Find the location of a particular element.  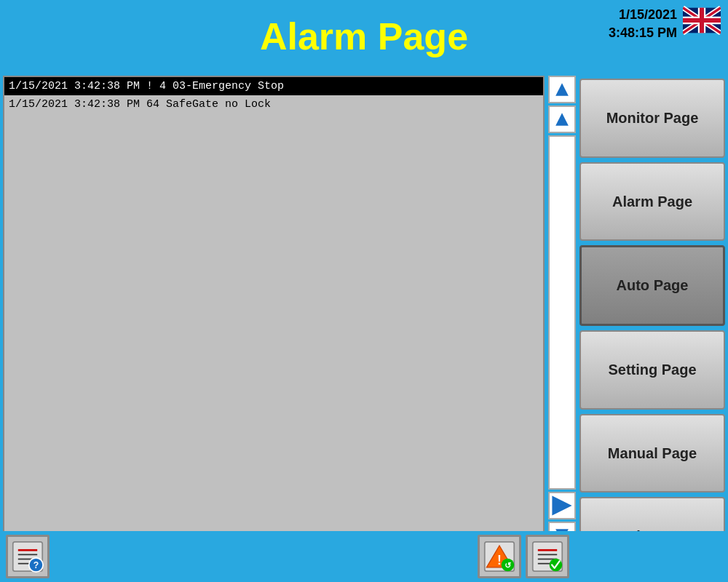

nav-button-alarm-page: Alarm Page is located at coordinates (652, 202).